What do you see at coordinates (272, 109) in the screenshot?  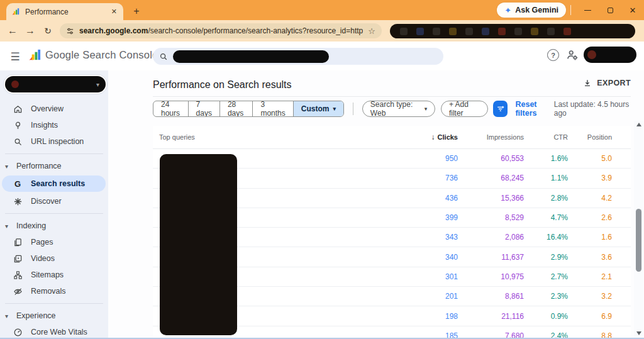 I see `date-range-3-months: 3 months` at bounding box center [272, 109].